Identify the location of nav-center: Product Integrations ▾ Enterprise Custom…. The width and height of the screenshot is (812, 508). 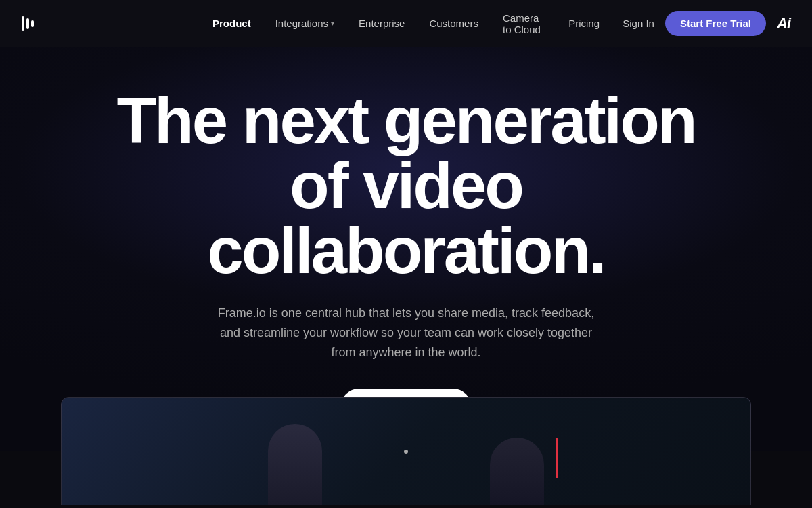
(406, 24).